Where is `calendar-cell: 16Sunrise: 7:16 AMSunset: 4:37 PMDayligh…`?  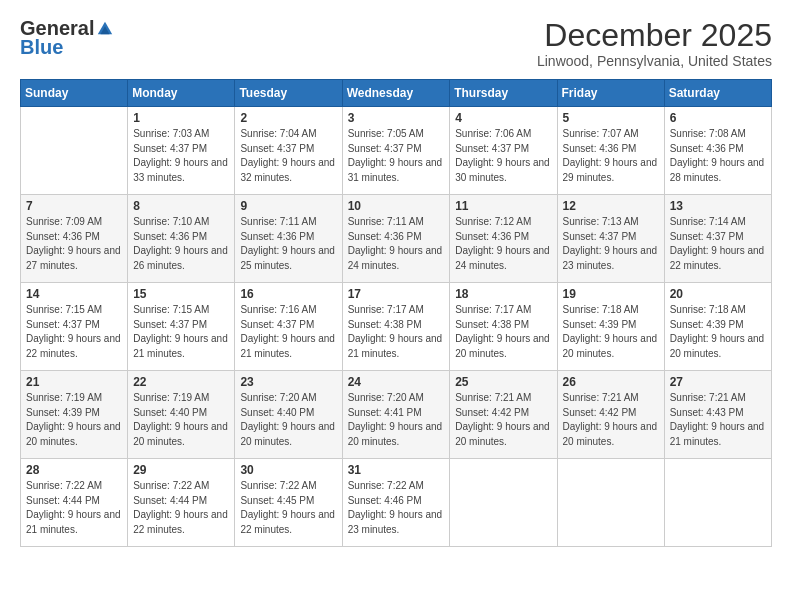 calendar-cell: 16Sunrise: 7:16 AMSunset: 4:37 PMDayligh… is located at coordinates (288, 327).